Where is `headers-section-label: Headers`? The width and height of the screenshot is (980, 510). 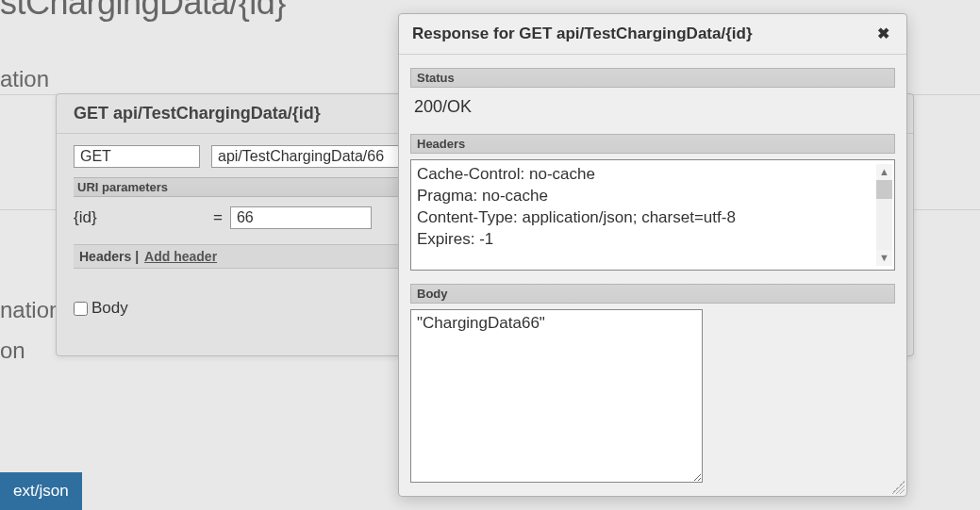
headers-section-label: Headers is located at coordinates (653, 143).